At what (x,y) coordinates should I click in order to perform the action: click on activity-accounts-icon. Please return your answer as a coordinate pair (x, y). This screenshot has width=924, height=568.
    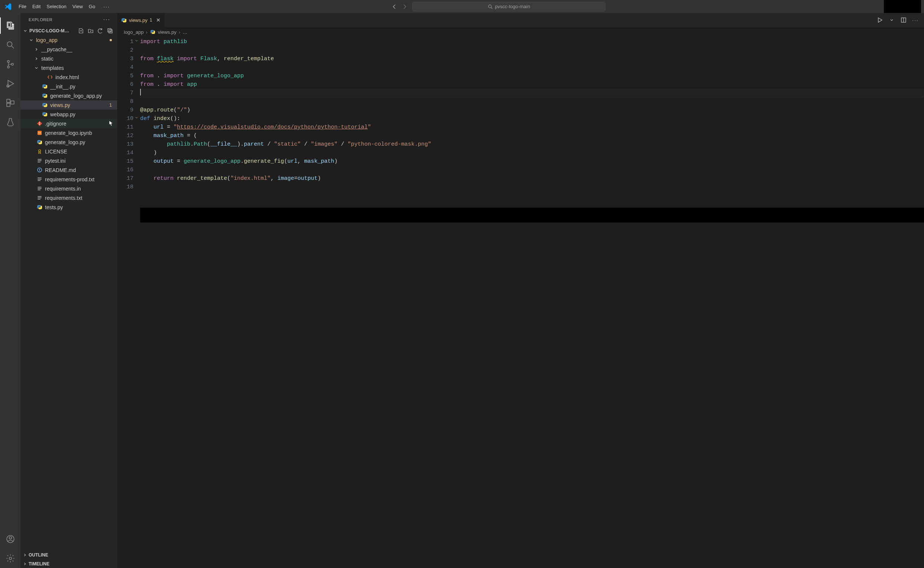
    Looking at the image, I should click on (10, 539).